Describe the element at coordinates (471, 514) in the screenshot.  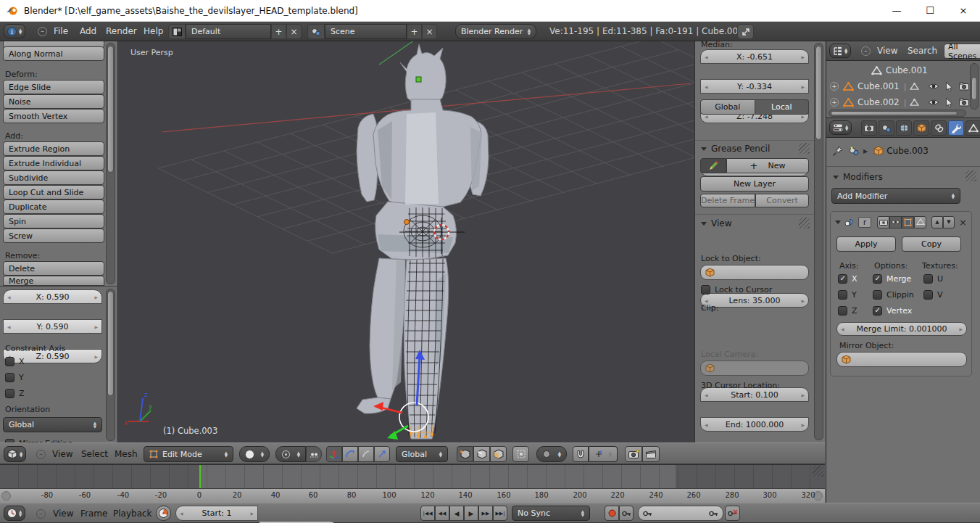
I see `play-button: ▶` at that location.